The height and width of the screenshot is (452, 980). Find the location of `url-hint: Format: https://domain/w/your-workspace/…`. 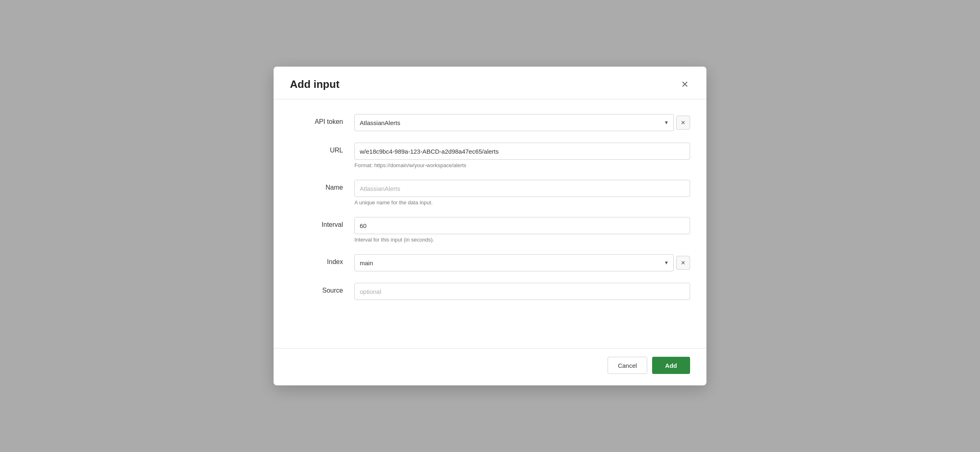

url-hint: Format: https://domain/w/your-workspace/… is located at coordinates (522, 165).